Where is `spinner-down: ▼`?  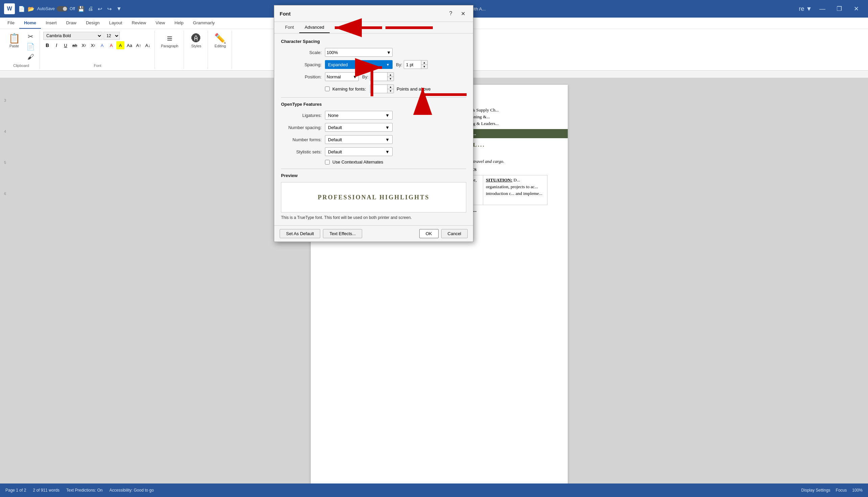 spinner-down: ▼ is located at coordinates (424, 67).